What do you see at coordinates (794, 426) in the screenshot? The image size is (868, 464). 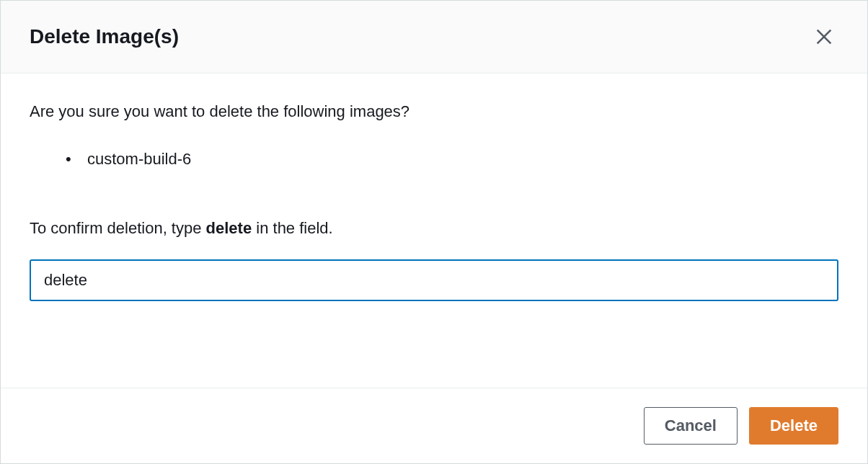 I see `delete-button: Delete` at bounding box center [794, 426].